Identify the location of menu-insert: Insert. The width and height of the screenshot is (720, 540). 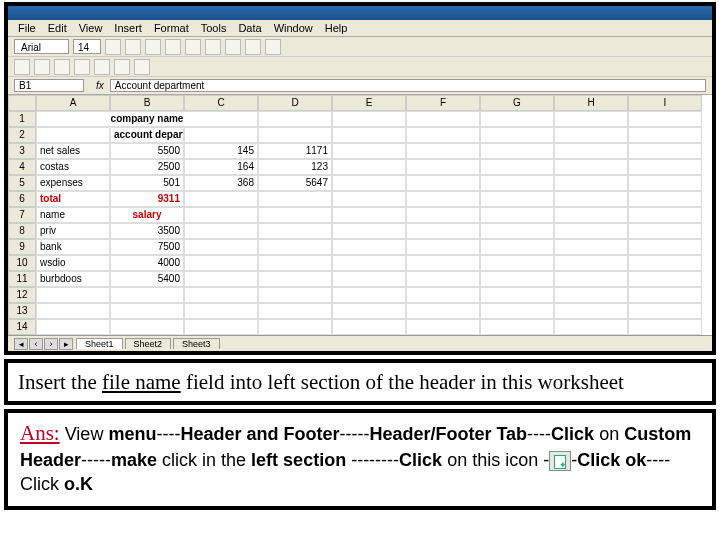
(128, 28).